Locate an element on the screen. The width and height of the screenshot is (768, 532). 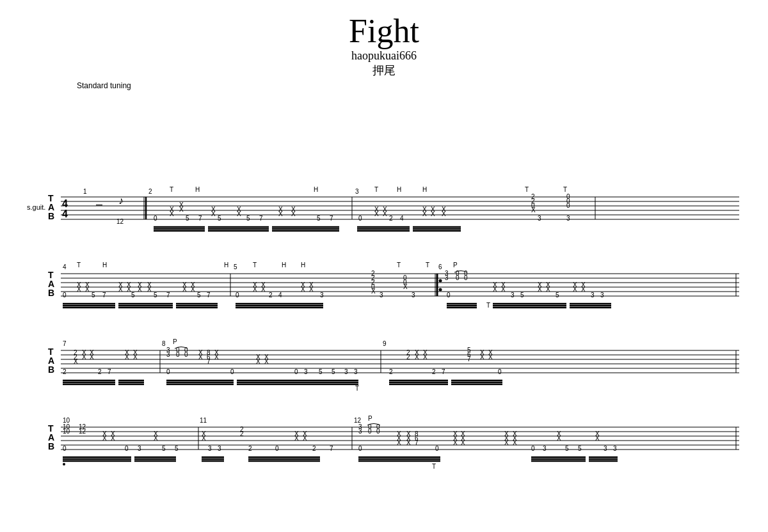
song-subtitle: 押尾 is located at coordinates (384, 70).